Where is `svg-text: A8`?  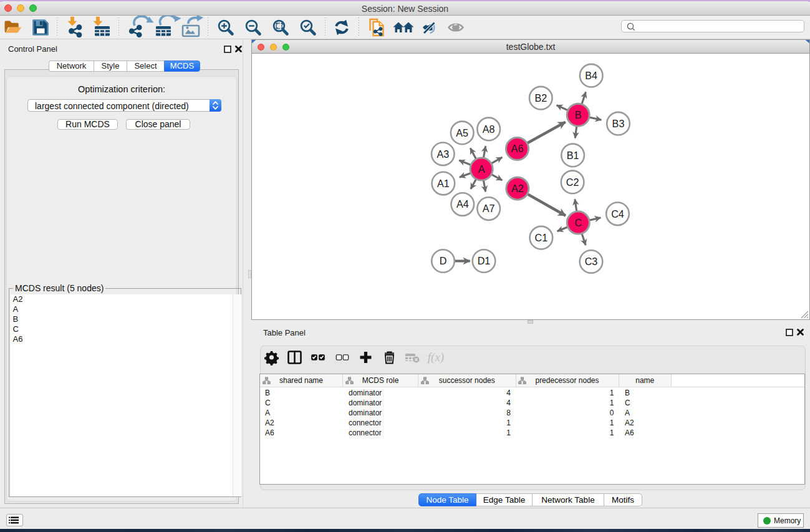
svg-text: A8 is located at coordinates (489, 129).